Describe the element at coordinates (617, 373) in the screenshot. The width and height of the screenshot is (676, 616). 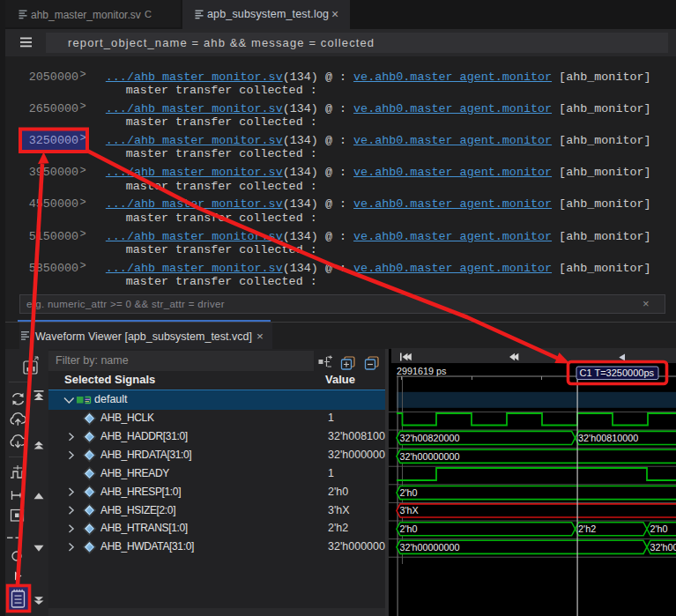
I see `svg-text: C1 T=3250000ps` at that location.